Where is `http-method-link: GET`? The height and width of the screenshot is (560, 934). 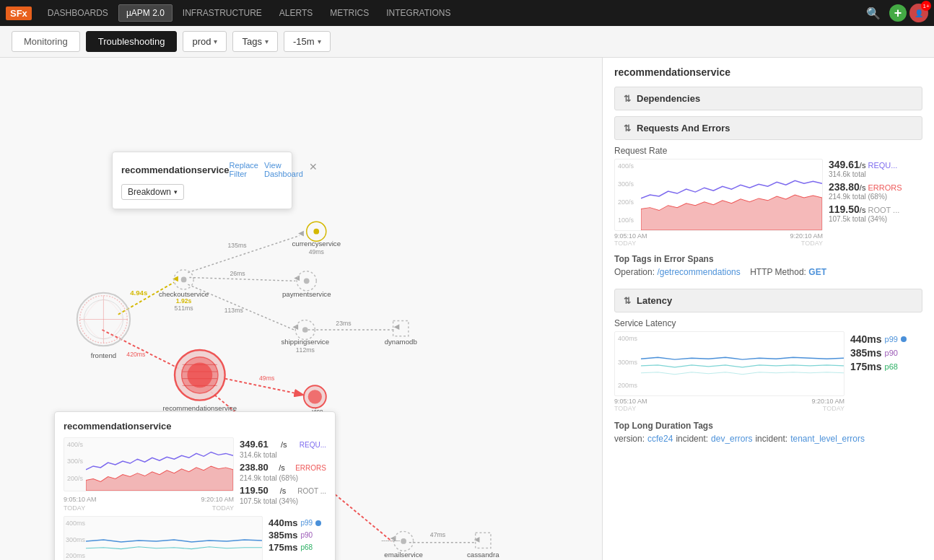 http-method-link: GET is located at coordinates (817, 272).